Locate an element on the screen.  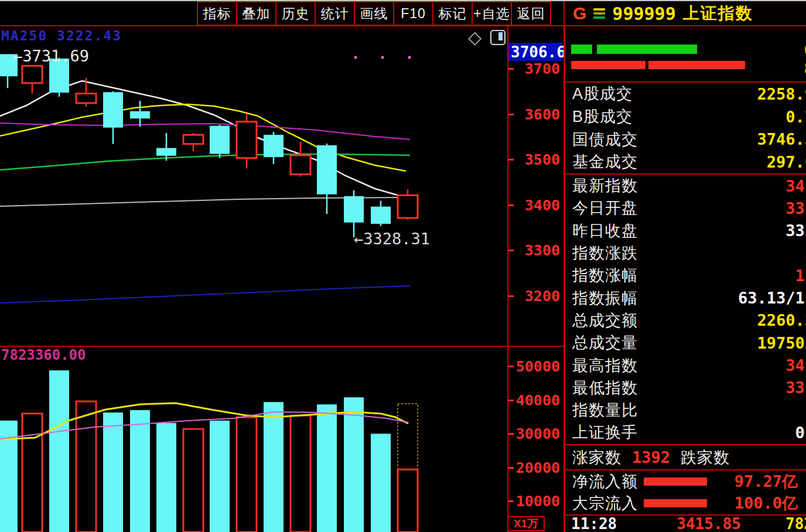
menu-item-标记: 标记 is located at coordinates (452, 13).